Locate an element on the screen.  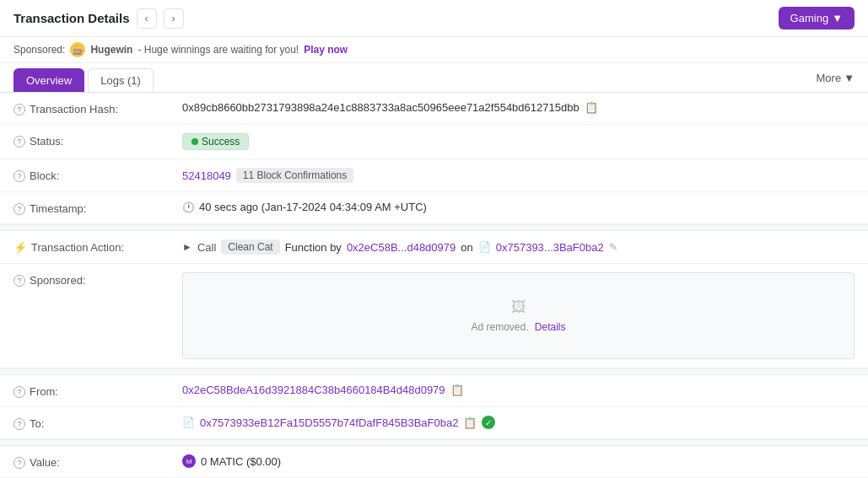
action-address1-link: 0x2eC58B...d48d0979 is located at coordinates (402, 248).